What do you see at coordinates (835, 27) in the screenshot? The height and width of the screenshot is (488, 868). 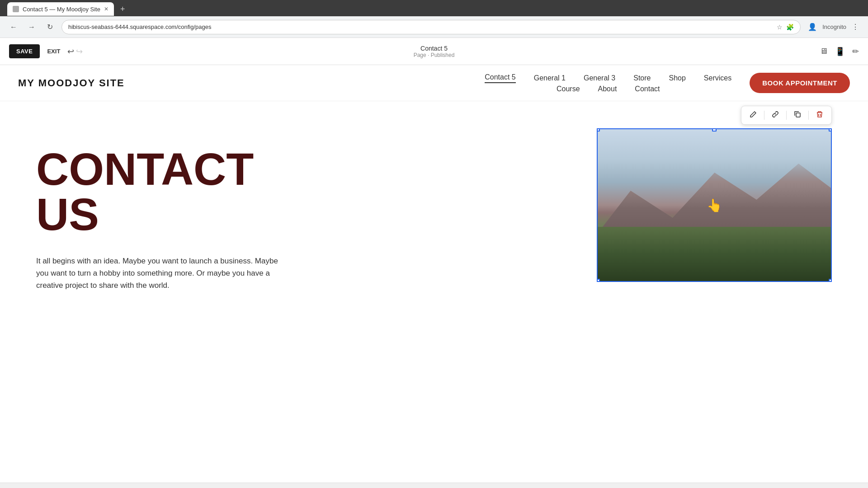 I see `incognito-label: Incognito` at bounding box center [835, 27].